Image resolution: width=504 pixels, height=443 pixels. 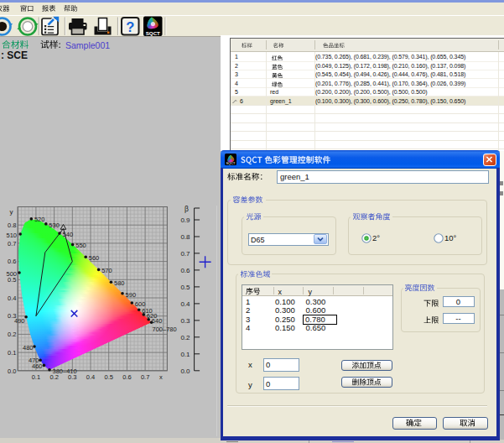 What do you see at coordinates (40, 220) in the screenshot?
I see `svg-text: 520` at bounding box center [40, 220].